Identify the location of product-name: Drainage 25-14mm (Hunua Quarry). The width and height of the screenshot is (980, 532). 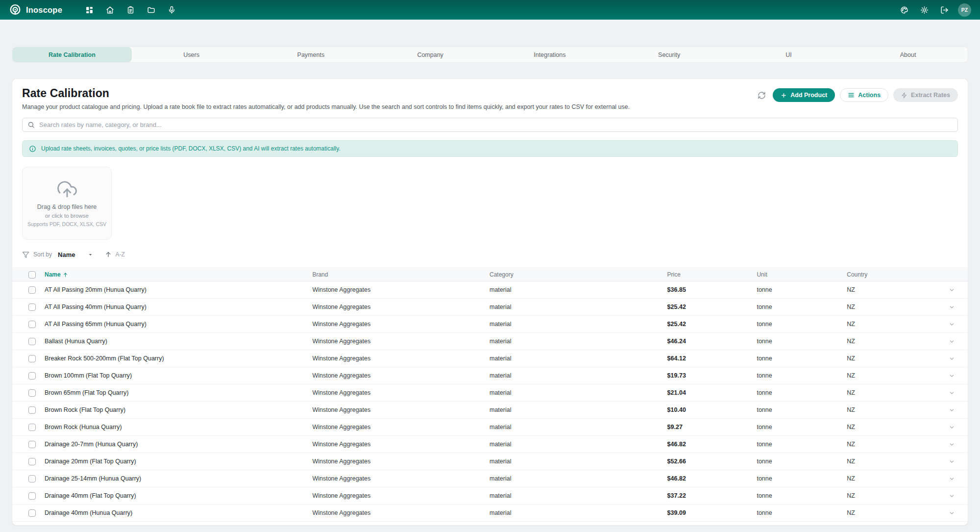
(178, 479).